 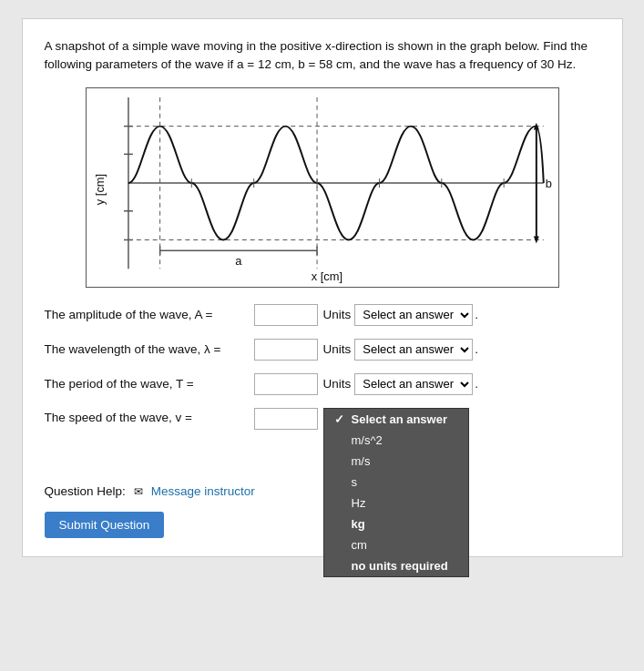 I want to click on svg-text: b, so click(x=548, y=184).